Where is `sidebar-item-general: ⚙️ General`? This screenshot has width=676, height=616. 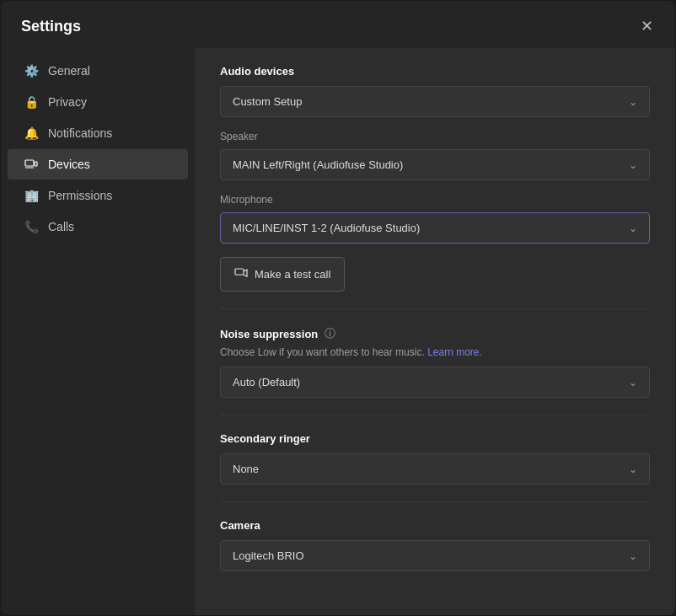 sidebar-item-general: ⚙️ General is located at coordinates (98, 71).